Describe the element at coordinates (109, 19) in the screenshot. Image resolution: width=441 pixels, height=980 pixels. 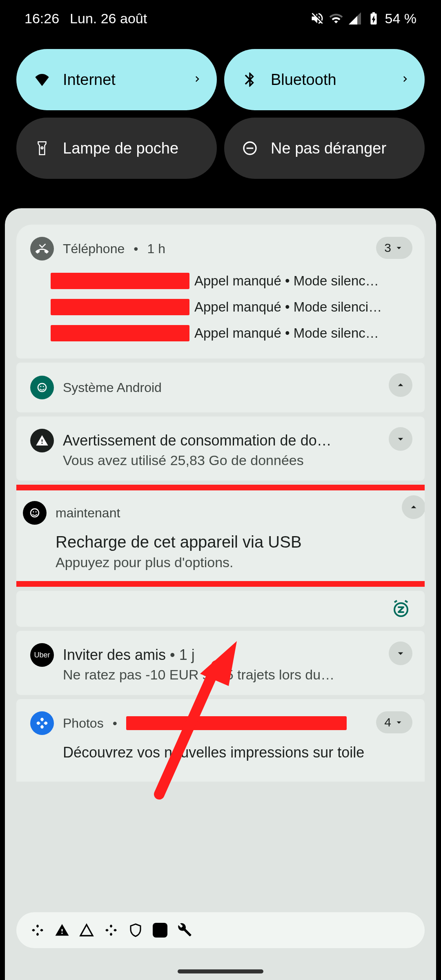
I see `status-date: Lun. 26 août` at that location.